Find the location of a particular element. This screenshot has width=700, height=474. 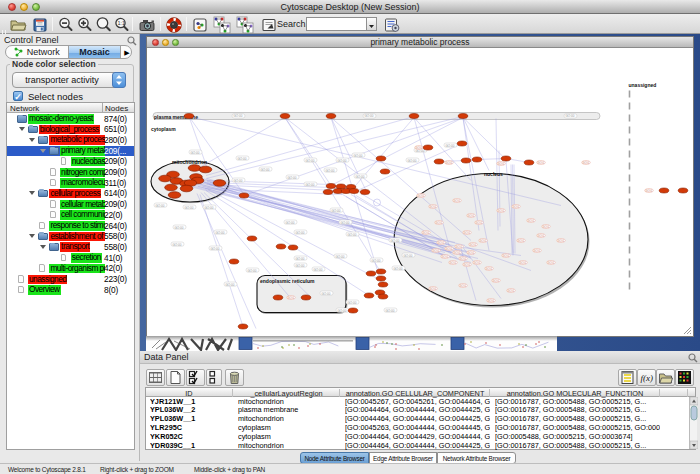

svg-text: nucleus is located at coordinates (494, 174).